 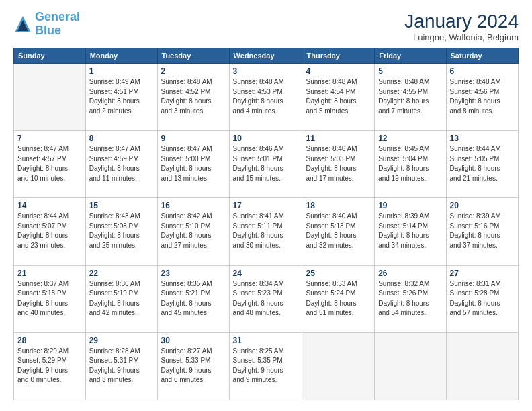 What do you see at coordinates (266, 340) in the screenshot?
I see `day-number: 31` at bounding box center [266, 340].